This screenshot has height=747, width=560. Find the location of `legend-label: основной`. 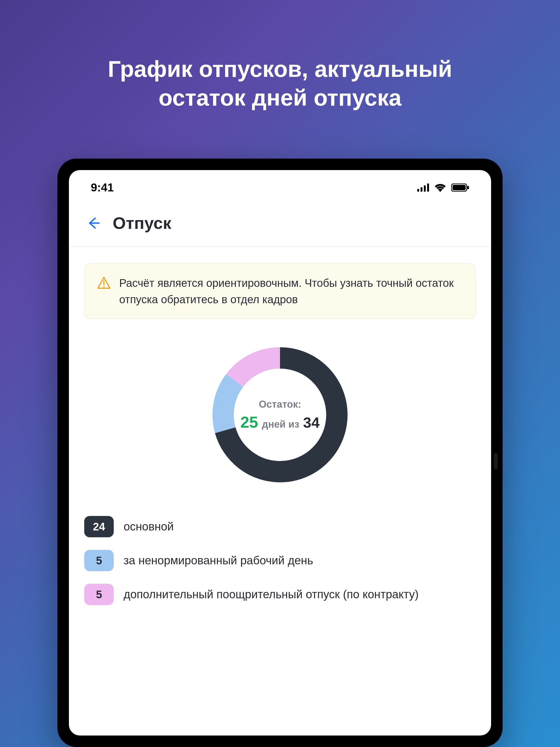

legend-label: основной is located at coordinates (149, 527).